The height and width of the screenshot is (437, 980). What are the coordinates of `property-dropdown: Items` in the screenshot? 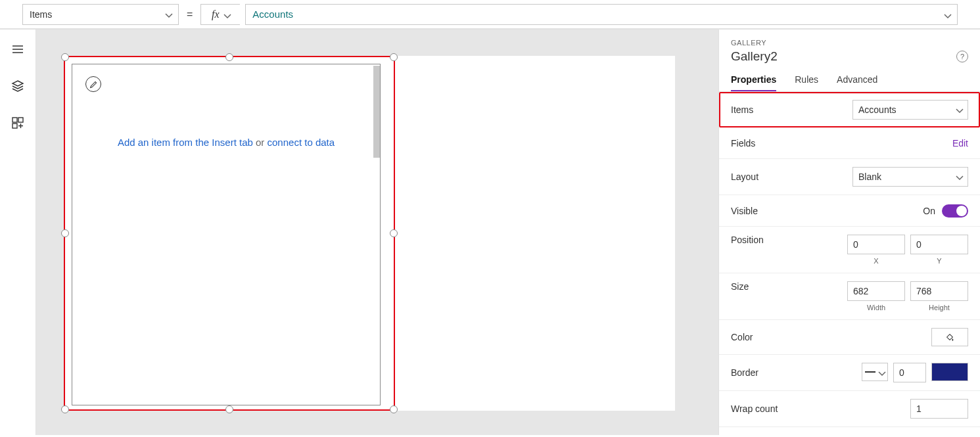 It's located at (101, 14).